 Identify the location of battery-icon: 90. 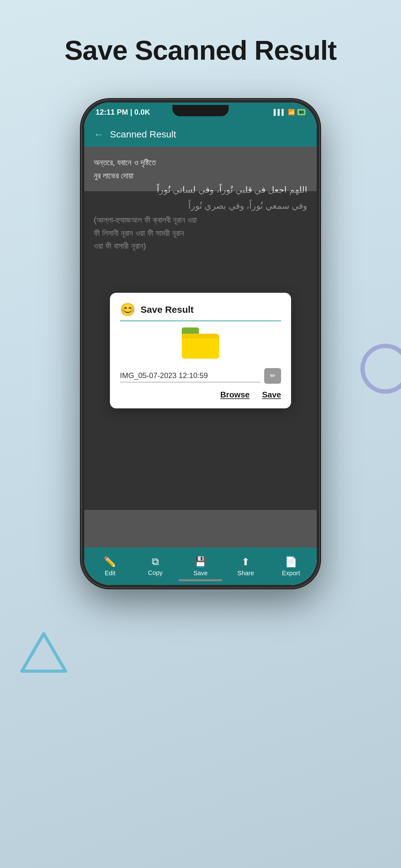
(301, 112).